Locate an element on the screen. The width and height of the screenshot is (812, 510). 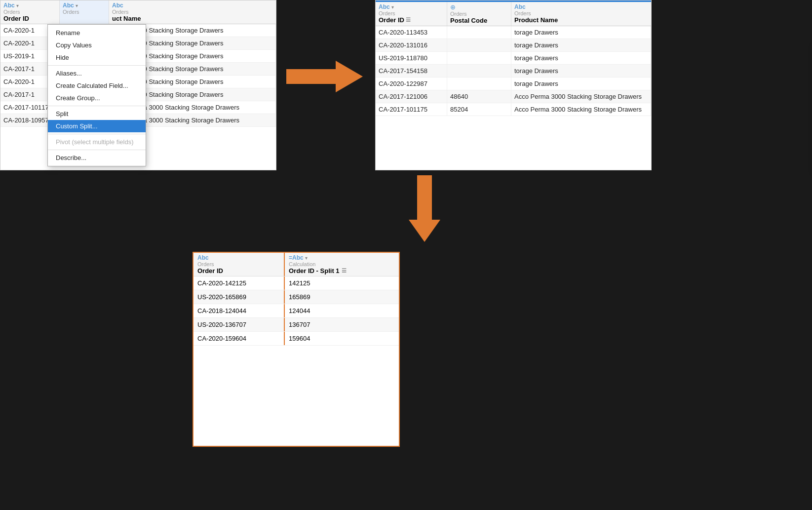
col-dropdown: ▾ is located at coordinates (393, 7).